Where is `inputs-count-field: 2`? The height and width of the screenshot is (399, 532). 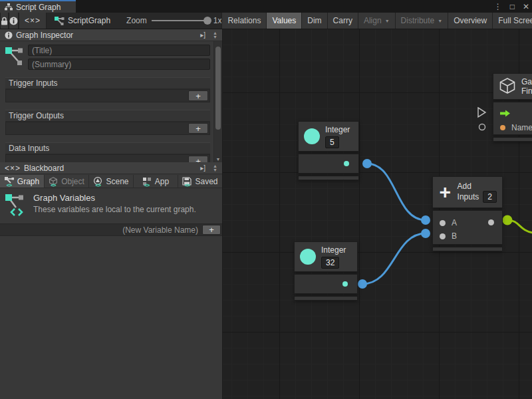
inputs-count-field: 2 is located at coordinates (489, 197).